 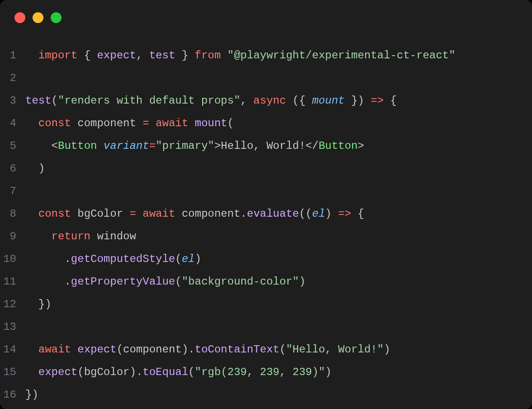 What do you see at coordinates (13, 395) in the screenshot?
I see `line-number: 16` at bounding box center [13, 395].